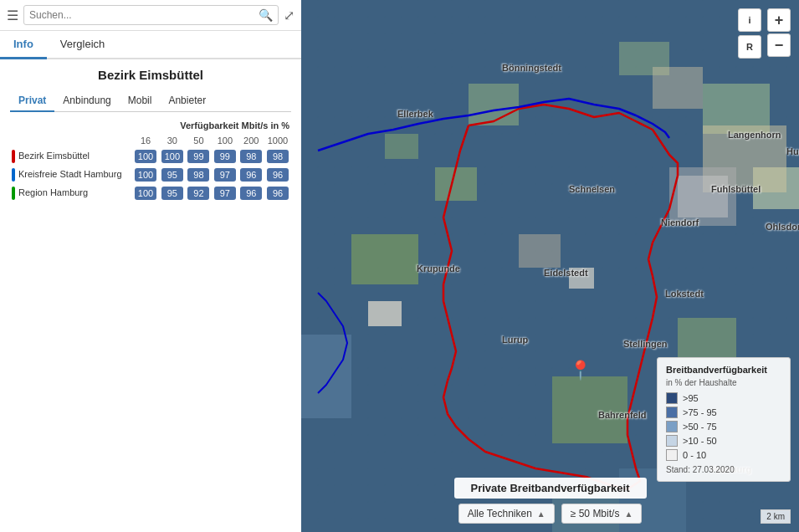  I want to click on data-table: 16 30 50 100 200 1000 Bezirk Eimsbüttel1…, so click(151, 168).